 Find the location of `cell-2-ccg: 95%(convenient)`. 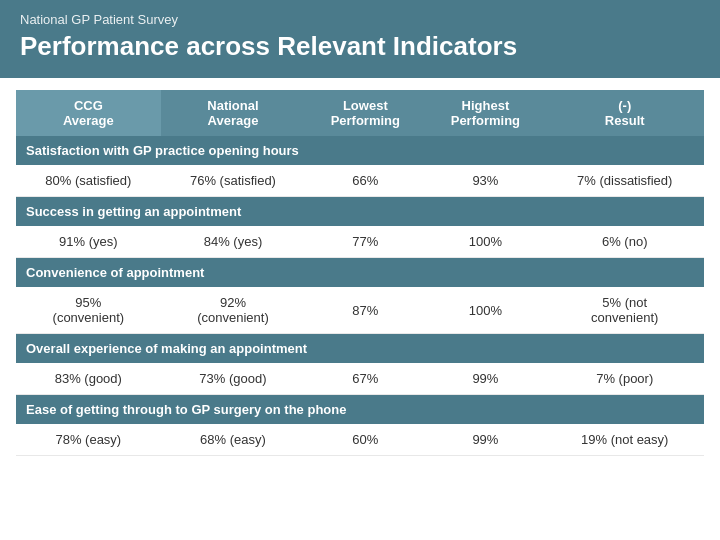

cell-2-ccg: 95%(convenient) is located at coordinates (88, 310).